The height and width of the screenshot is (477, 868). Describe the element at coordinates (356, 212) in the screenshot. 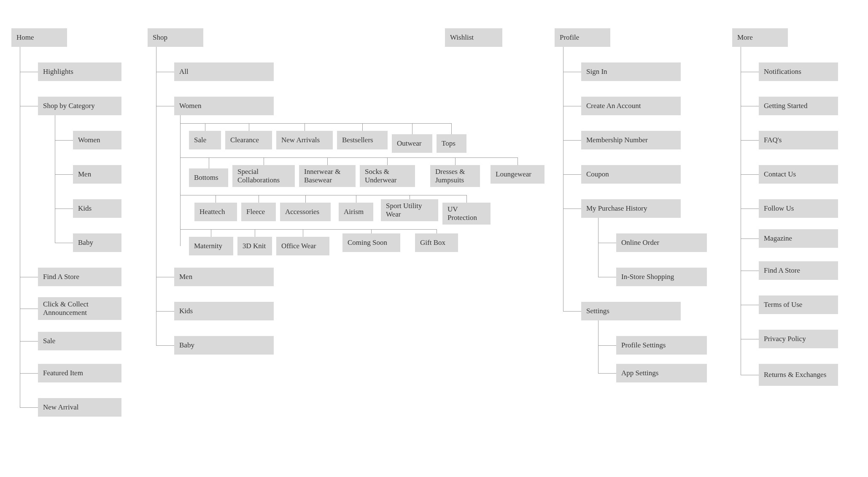

I see `women-airism: Airism` at that location.